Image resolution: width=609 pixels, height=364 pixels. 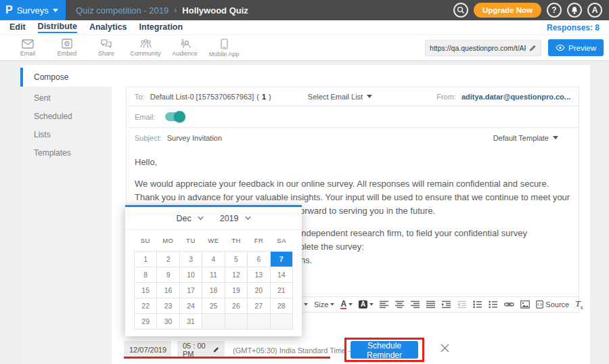 What do you see at coordinates (66, 77) in the screenshot?
I see `sidebar-item-compose: Compose` at bounding box center [66, 77].